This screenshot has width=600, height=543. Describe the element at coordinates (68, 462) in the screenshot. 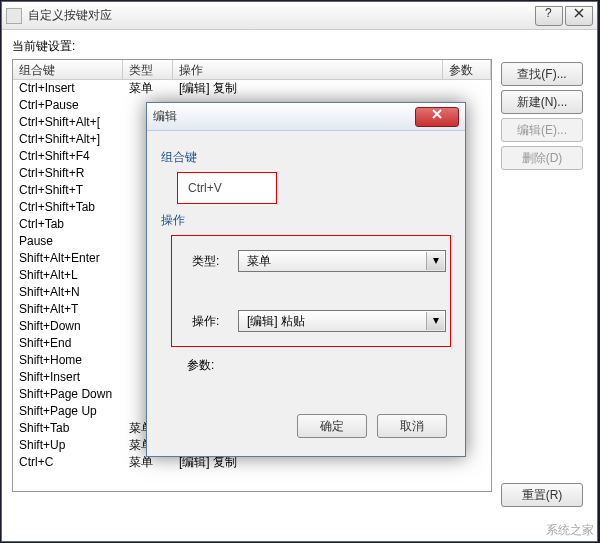

I see `cell-combo: Ctrl+C` at that location.